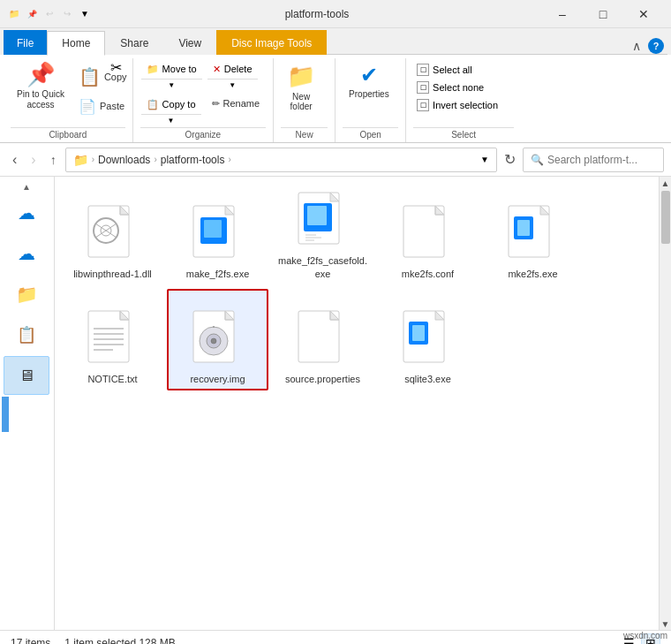 This screenshot has height=644, width=671. What do you see at coordinates (428, 340) in the screenshot?
I see `file-icon-exe4` at bounding box center [428, 340].